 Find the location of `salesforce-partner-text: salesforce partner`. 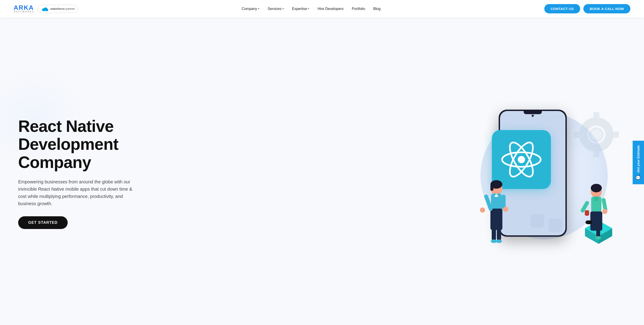

salesforce-partner-text: salesforce partner is located at coordinates (62, 9).